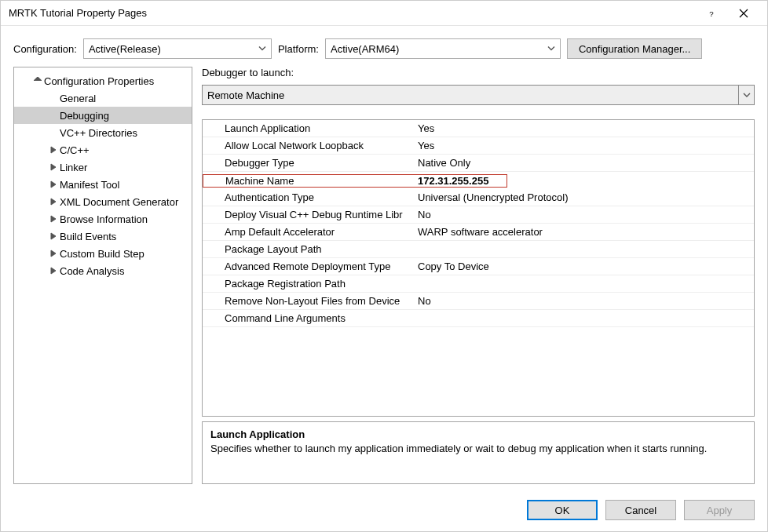  I want to click on property-value: 172.31.255.255, so click(460, 180).